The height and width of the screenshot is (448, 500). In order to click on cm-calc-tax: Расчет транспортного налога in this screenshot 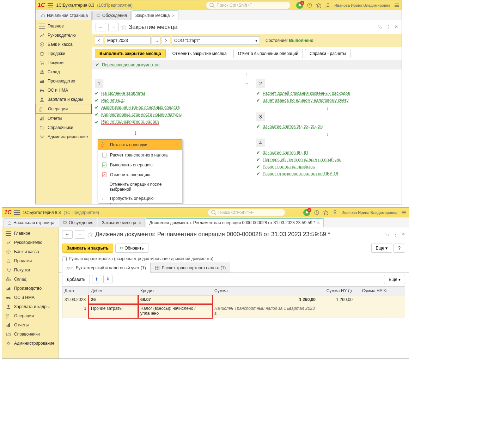, I will do `click(140, 155)`.